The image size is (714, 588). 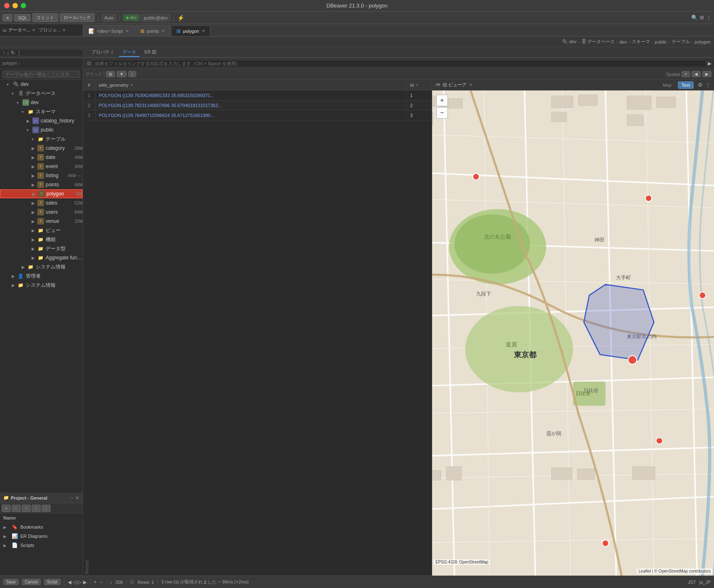 What do you see at coordinates (42, 239) in the screenshot?
I see `tree-item-functions: ▶ 📁 機能` at bounding box center [42, 239].